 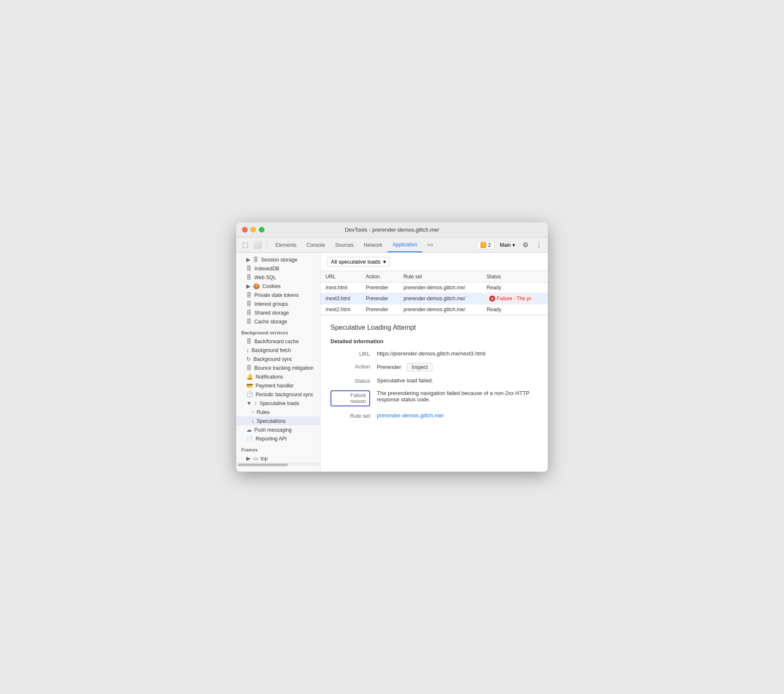 I want to click on tab-sources: Sources, so click(x=344, y=245).